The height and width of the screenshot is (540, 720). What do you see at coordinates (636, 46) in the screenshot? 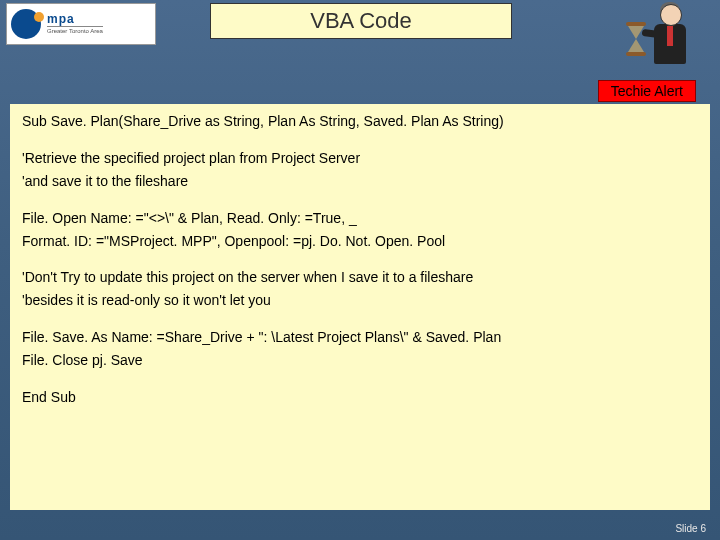
I see `hourglass-lower` at bounding box center [636, 46].